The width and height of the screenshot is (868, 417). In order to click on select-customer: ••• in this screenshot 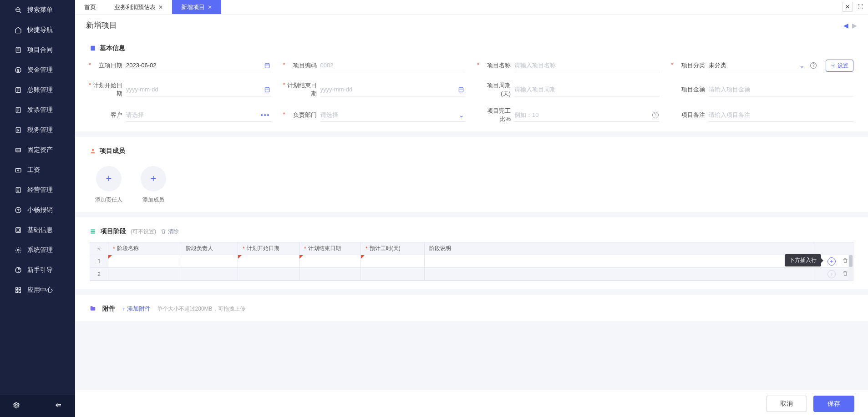, I will do `click(198, 115)`.